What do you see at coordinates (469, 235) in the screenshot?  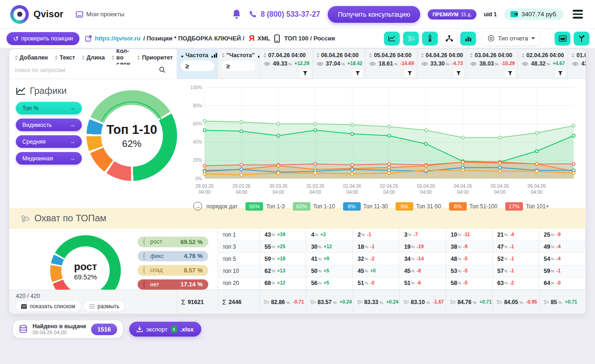 I see `top-row-value: 10%-11` at bounding box center [469, 235].